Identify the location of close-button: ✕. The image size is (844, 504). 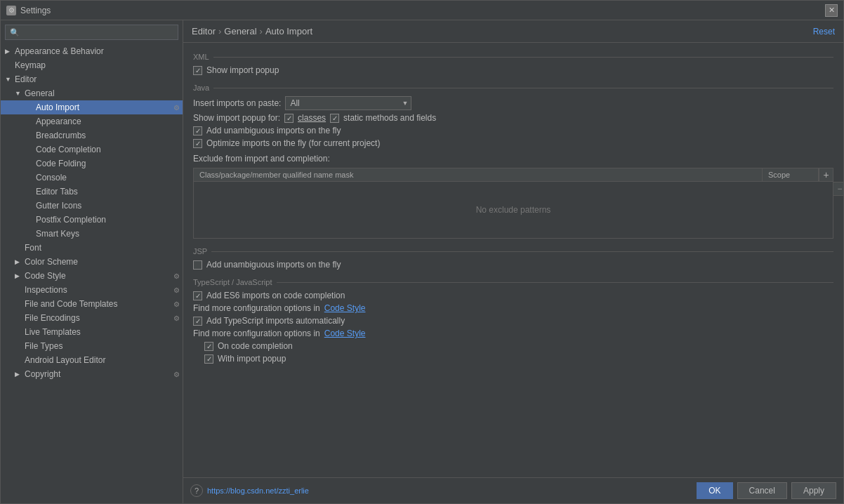
(831, 11).